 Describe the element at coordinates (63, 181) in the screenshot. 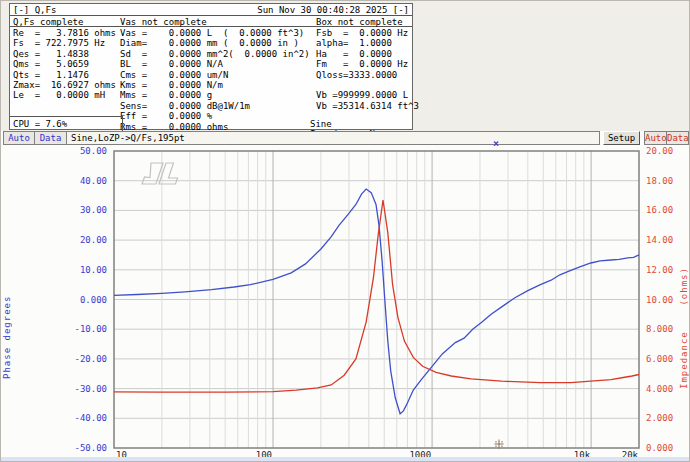

I see `y-left-tick: 40.00` at that location.